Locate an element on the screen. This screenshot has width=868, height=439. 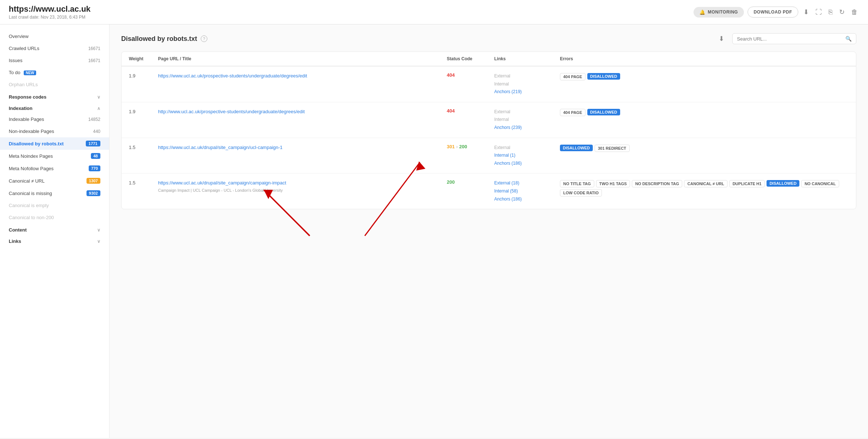
sidebar-item-label: Non-indexable Pages is located at coordinates (31, 131).